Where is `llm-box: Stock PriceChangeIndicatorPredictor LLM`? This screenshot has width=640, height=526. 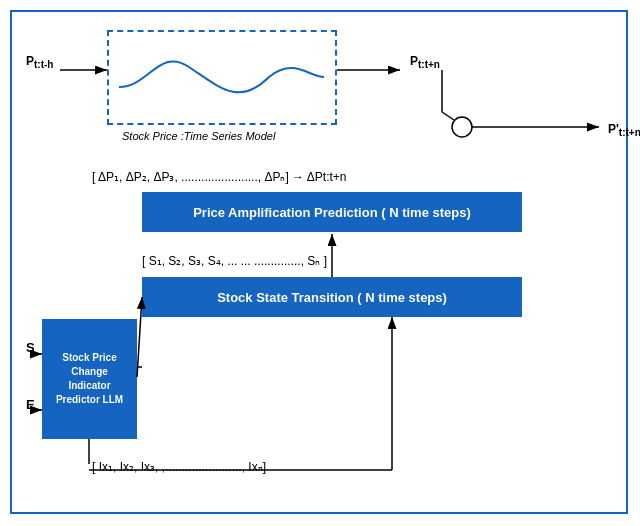 llm-box: Stock PriceChangeIndicatorPredictor LLM is located at coordinates (90, 379).